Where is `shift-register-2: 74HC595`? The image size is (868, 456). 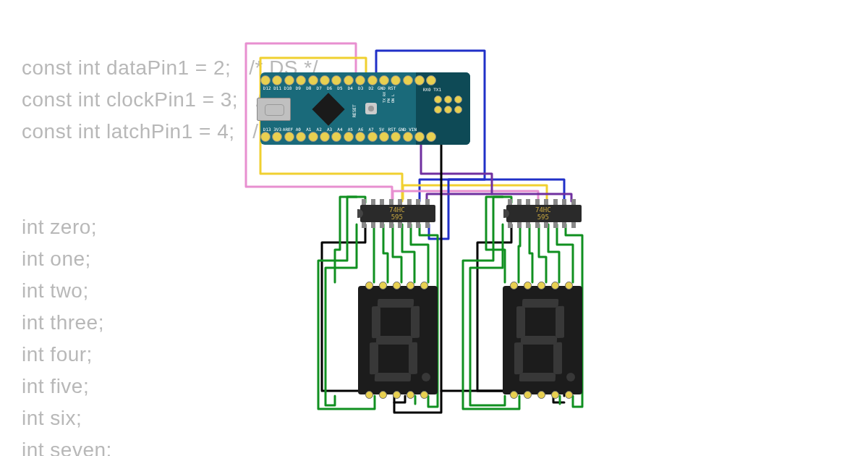
shift-register-2: 74HC595 is located at coordinates (544, 214).